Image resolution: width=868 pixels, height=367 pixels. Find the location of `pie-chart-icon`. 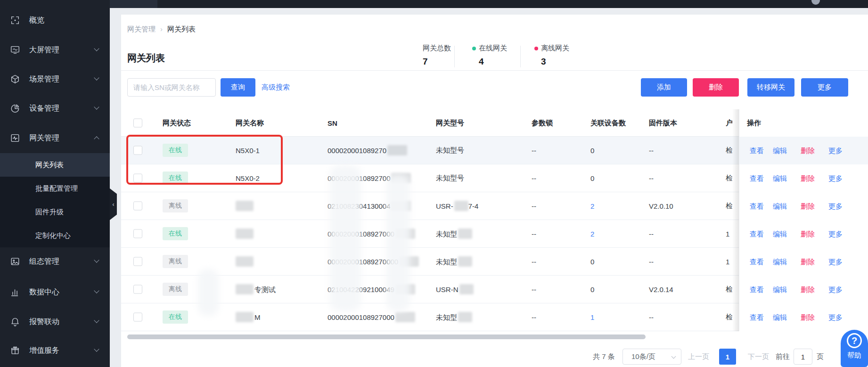

pie-chart-icon is located at coordinates (15, 108).